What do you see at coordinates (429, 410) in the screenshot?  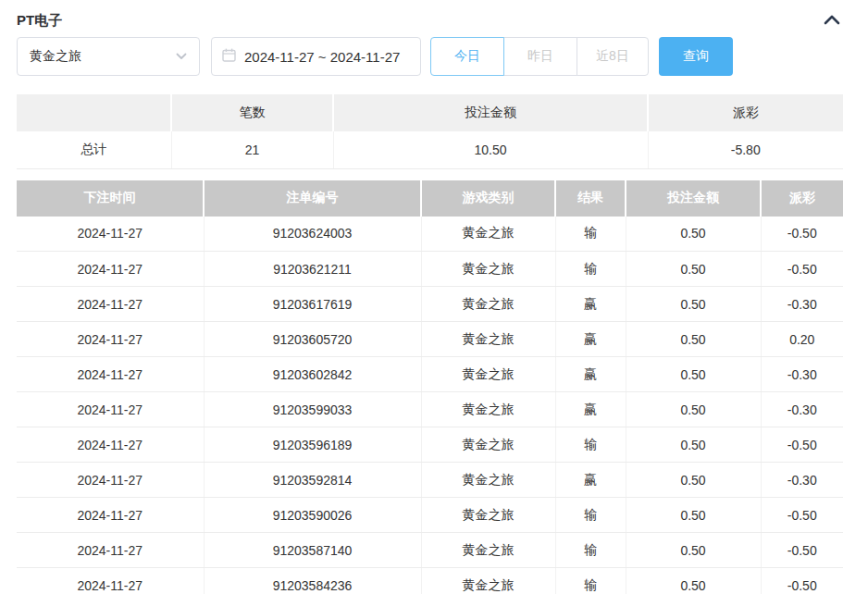 I see `table-row: 2024-11-2791203599033黄金之旅赢0.50-0.30` at bounding box center [429, 410].